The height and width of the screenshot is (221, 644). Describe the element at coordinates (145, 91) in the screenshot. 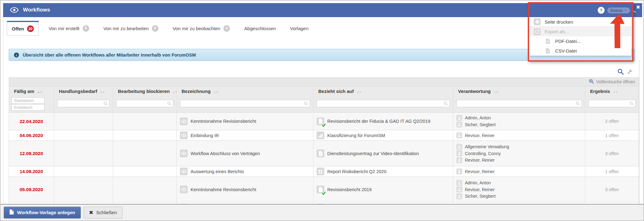

I see `column-header-bearbeitung-blockieren: Bearbeitung blockieren∧∨` at that location.